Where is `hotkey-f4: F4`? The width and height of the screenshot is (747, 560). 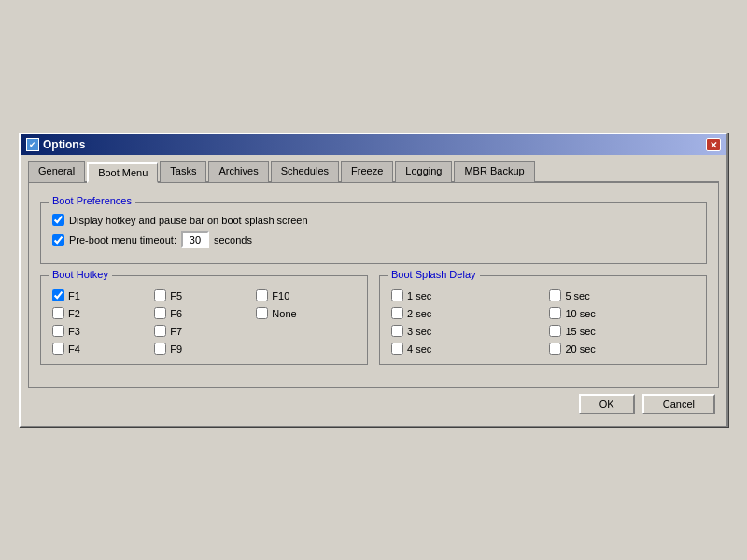
hotkey-f4: F4 is located at coordinates (95, 349).